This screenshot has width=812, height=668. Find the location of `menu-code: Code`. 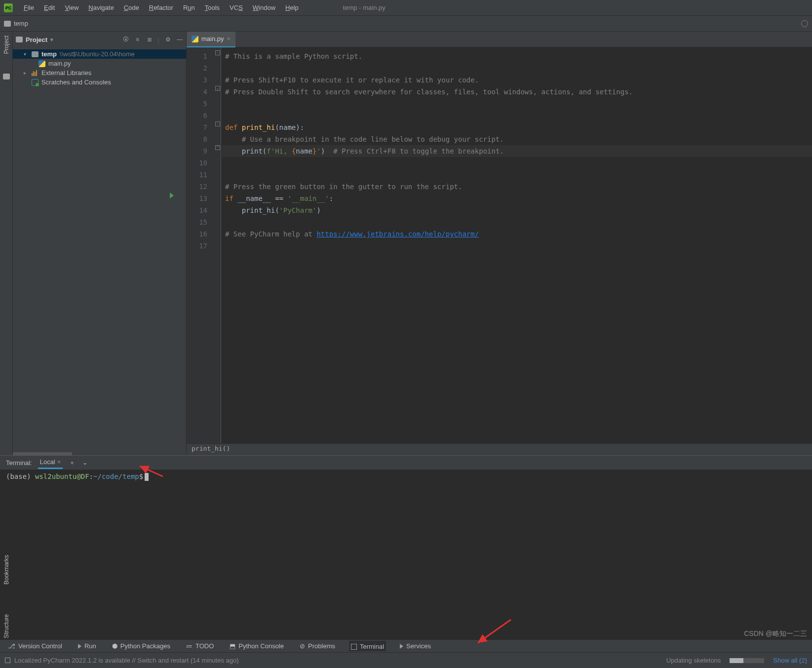

menu-code: Code is located at coordinates (131, 8).